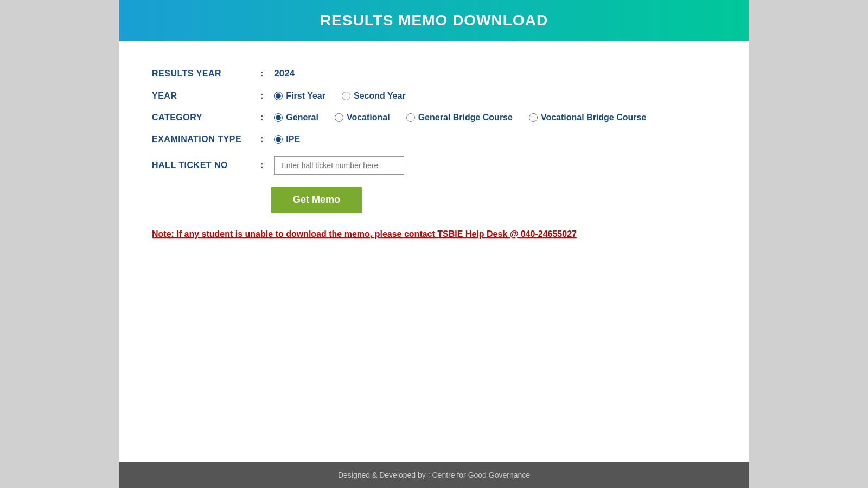 The width and height of the screenshot is (868, 488). What do you see at coordinates (340, 96) in the screenshot?
I see `year-radio-group: First Year Second Year` at bounding box center [340, 96].